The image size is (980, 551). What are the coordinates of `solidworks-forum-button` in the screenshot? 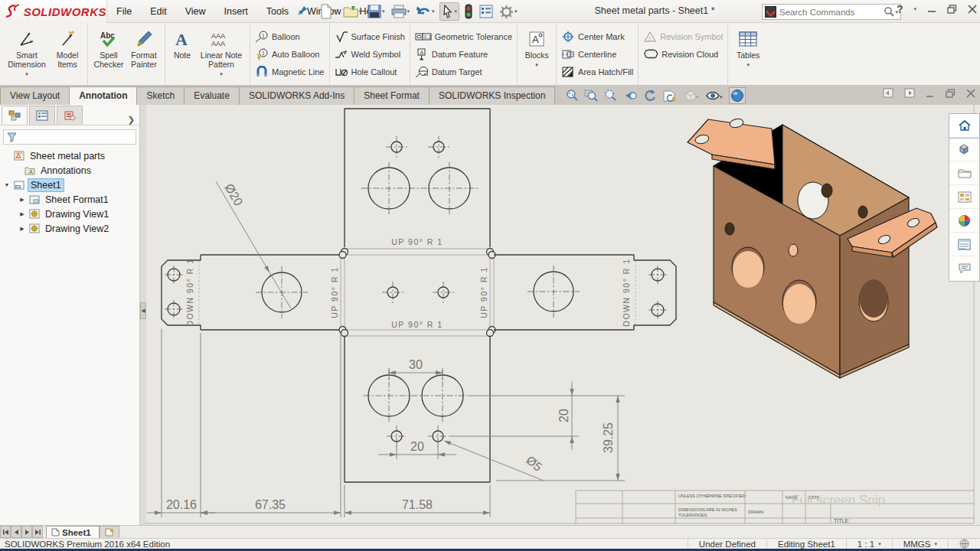 It's located at (965, 268).